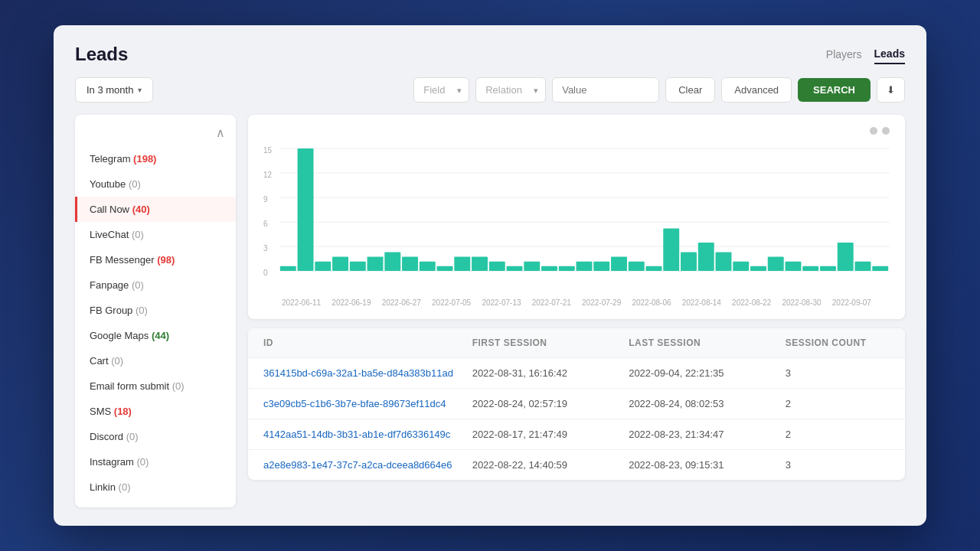 The width and height of the screenshot is (980, 551). What do you see at coordinates (577, 404) in the screenshot?
I see `table-row: c3e09cb5-c1b6-3b7e-bfae-89673ef11dc4 202…` at bounding box center [577, 404].